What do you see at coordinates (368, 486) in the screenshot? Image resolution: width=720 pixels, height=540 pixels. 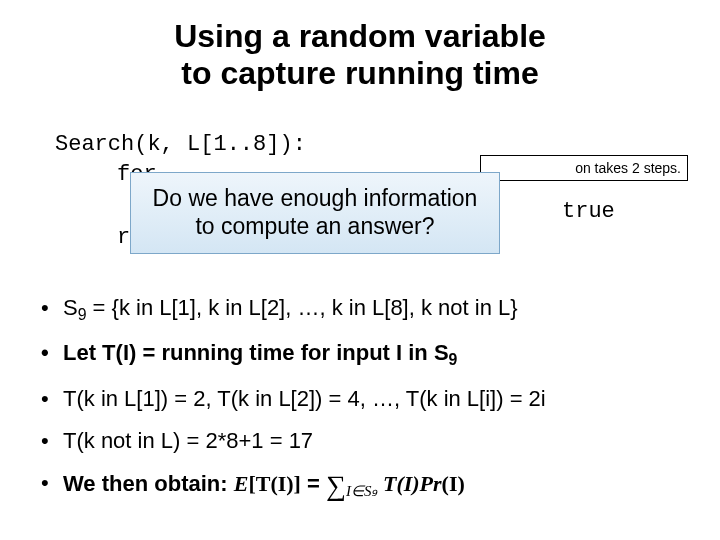 I see `bullet-5: We then obtain: E[T(I)] = ∑I∈S₉ T(I)Pr(I…` at bounding box center [368, 486].